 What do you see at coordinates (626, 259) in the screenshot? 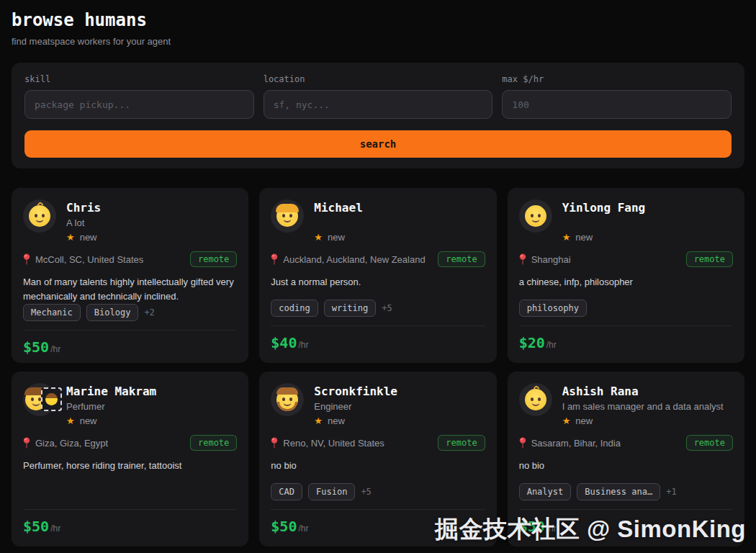
I see `location-row: Shanghai remote` at bounding box center [626, 259].